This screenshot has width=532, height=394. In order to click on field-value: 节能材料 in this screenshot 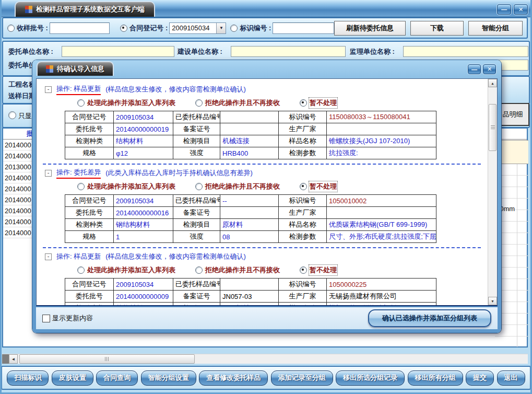, I will do `click(144, 304)`.